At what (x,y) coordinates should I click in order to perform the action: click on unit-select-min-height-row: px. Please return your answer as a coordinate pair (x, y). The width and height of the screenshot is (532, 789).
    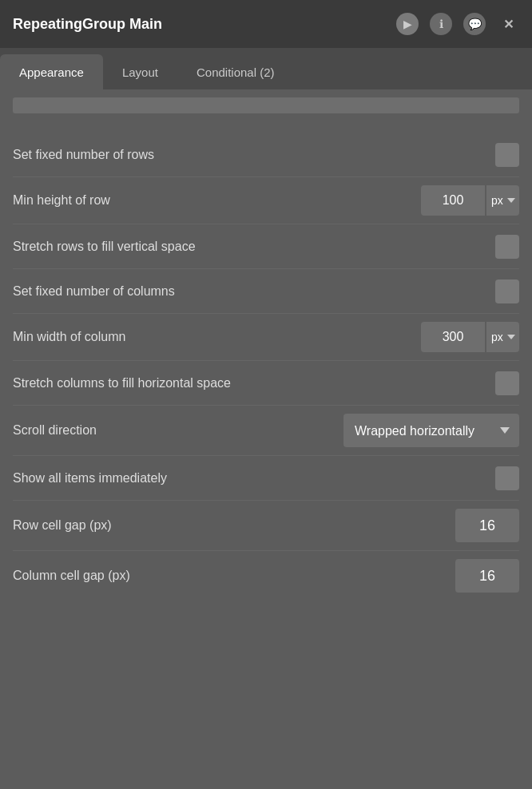
    Looking at the image, I should click on (503, 200).